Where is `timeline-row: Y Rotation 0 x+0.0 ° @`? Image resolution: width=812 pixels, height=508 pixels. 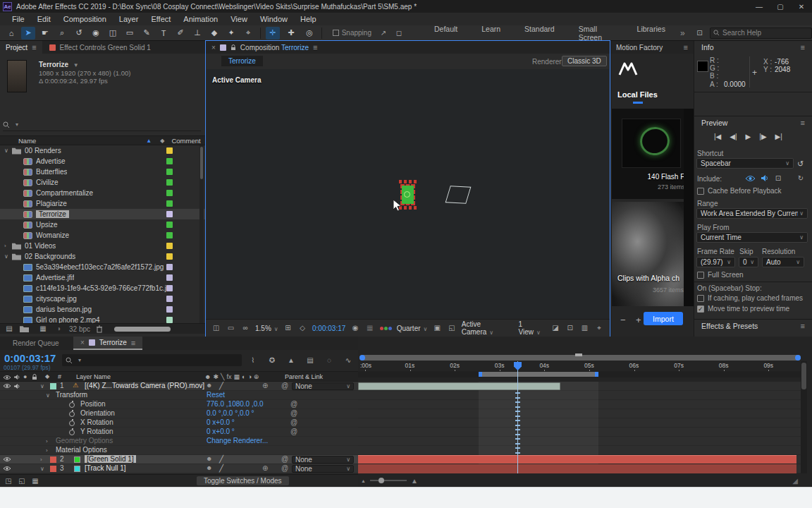 timeline-row: Y Rotation 0 x+0.0 ° @ is located at coordinates (179, 432).